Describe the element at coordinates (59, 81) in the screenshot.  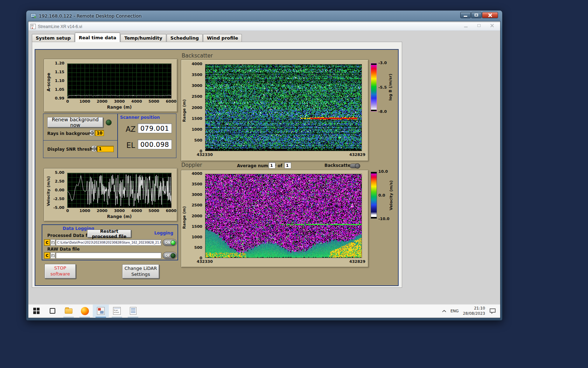
I see `tick-label: 1.10` at that location.